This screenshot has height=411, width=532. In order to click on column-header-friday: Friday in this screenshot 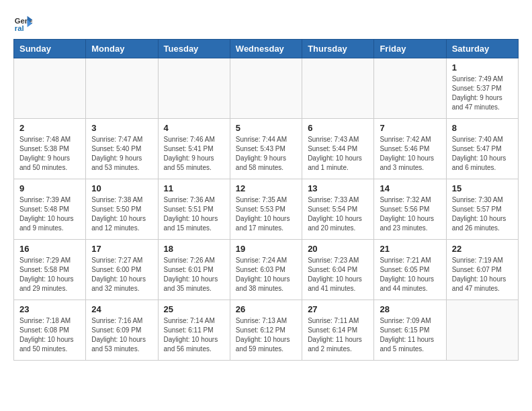, I will do `click(410, 49)`.